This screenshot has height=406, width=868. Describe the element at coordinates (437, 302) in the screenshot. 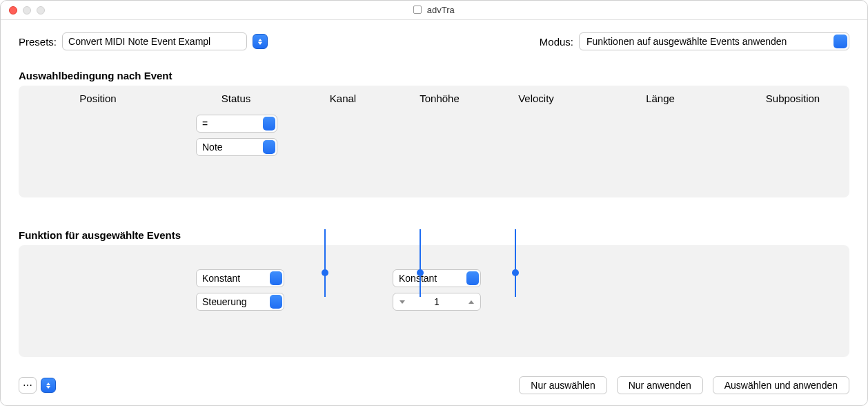

I see `function-tonhoehe-value: 1` at that location.